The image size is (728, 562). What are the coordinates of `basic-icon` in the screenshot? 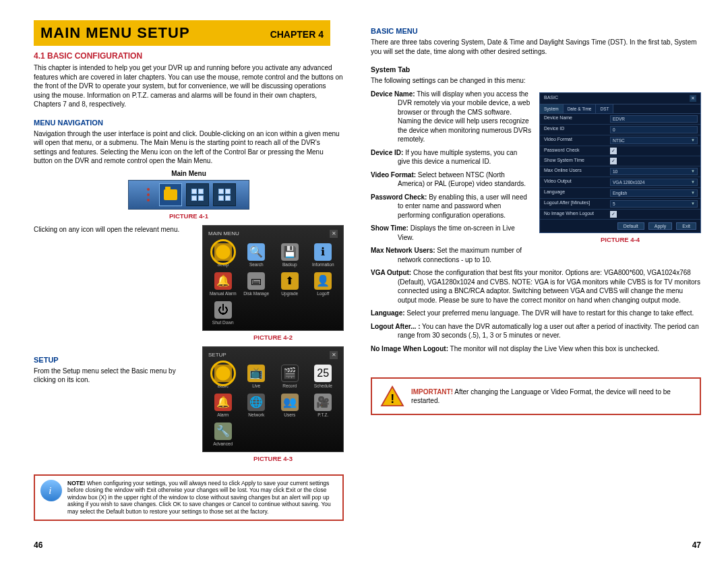 It's located at (223, 373).